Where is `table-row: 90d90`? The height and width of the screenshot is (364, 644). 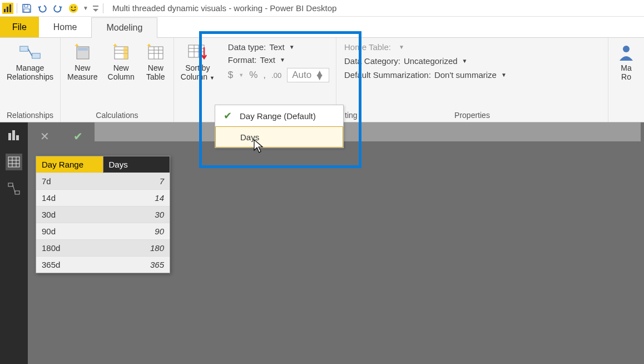 table-row: 90d90 is located at coordinates (103, 232).